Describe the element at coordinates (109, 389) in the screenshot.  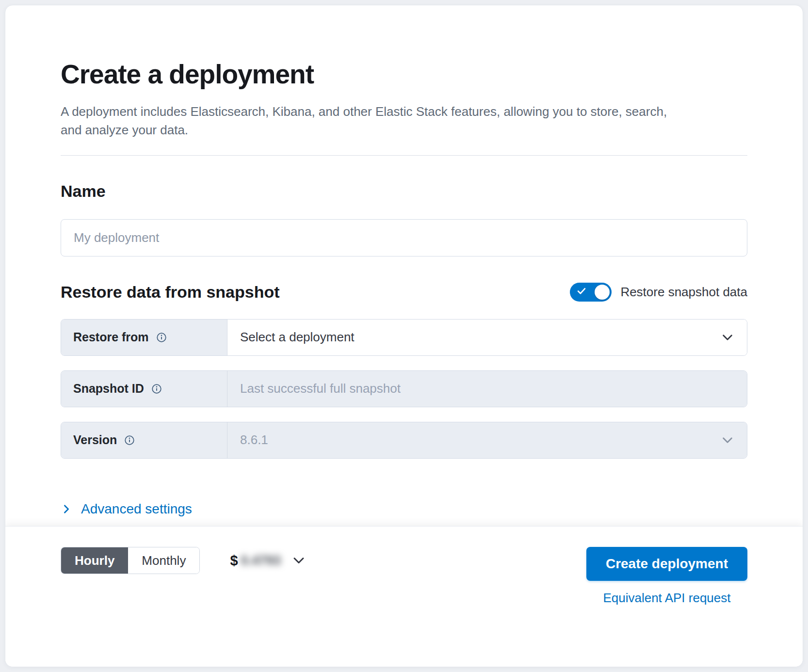
I see `snapshot-id-label: Snapshot ID` at that location.